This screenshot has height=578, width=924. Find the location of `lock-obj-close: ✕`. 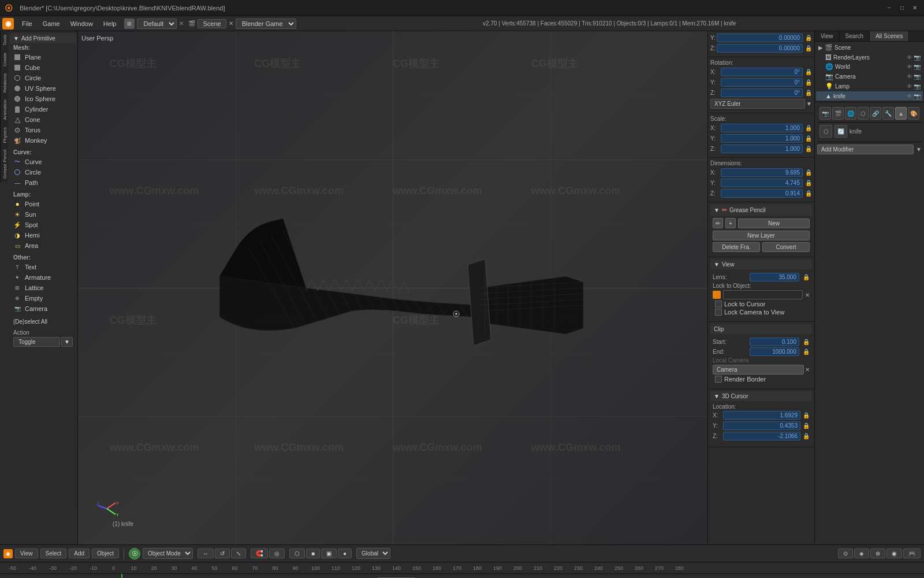

lock-obj-close: ✕ is located at coordinates (807, 295).